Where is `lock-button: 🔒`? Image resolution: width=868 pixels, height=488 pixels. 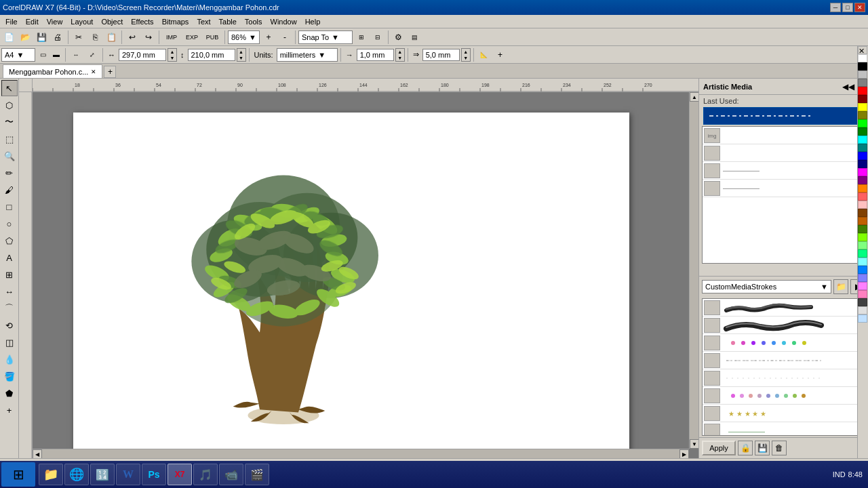
lock-button: 🔒 is located at coordinates (745, 448).